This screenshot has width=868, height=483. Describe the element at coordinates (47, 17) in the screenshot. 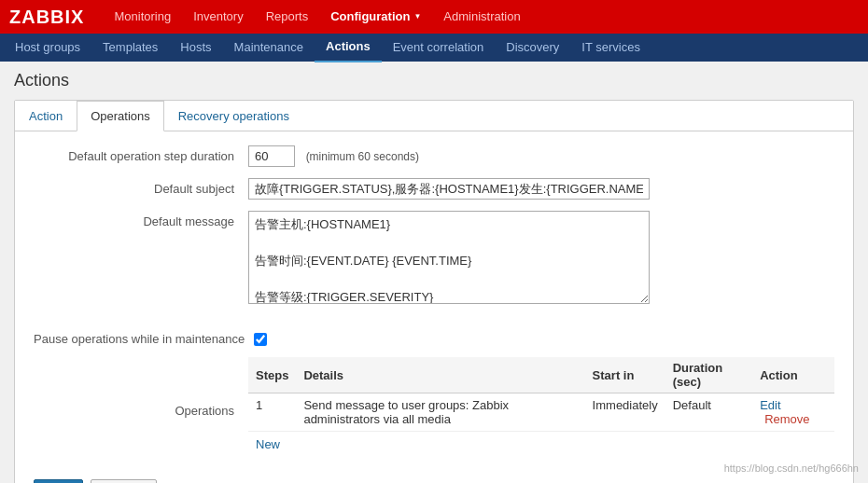

I see `logo: ZABBIX` at that location.